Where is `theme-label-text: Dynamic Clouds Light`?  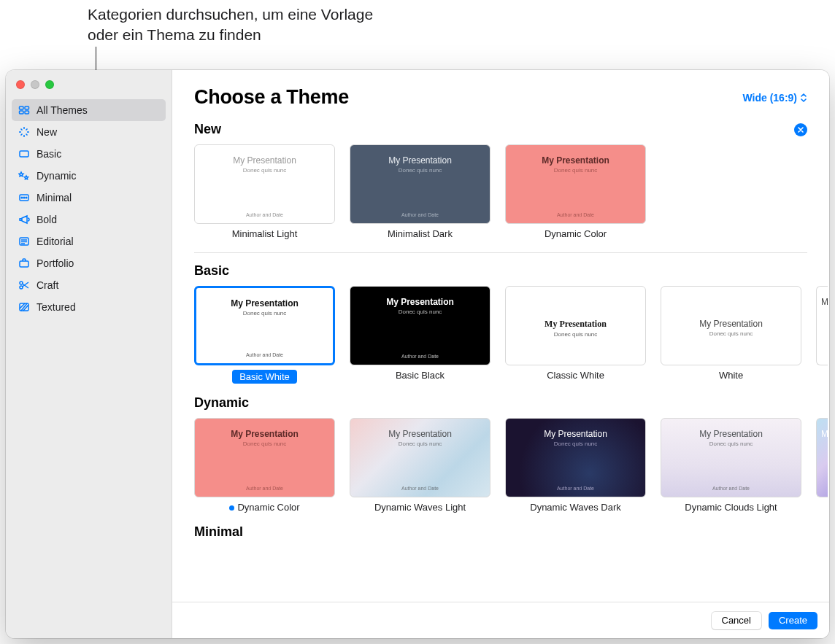 theme-label-text: Dynamic Clouds Light is located at coordinates (731, 508).